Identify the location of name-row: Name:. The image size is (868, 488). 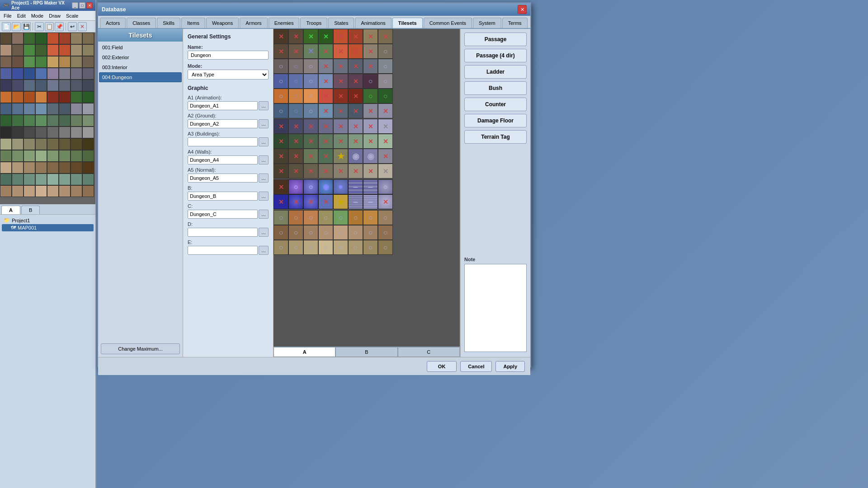
(228, 52).